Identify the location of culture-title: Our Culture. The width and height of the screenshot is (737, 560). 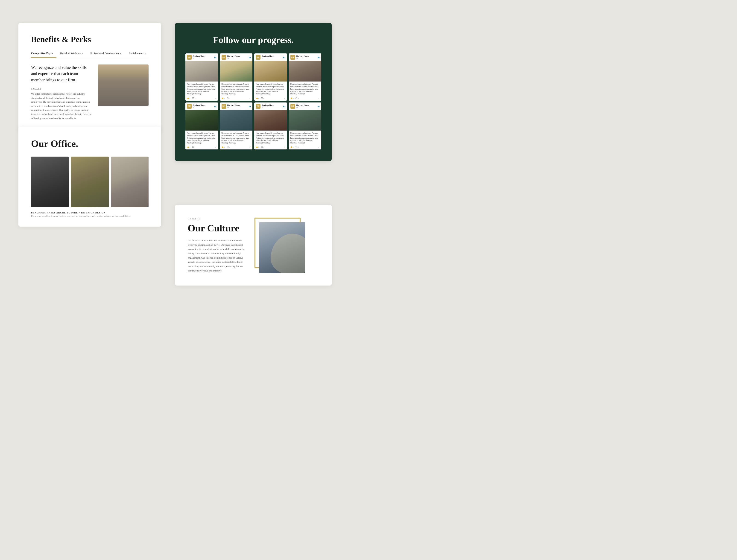
(217, 228).